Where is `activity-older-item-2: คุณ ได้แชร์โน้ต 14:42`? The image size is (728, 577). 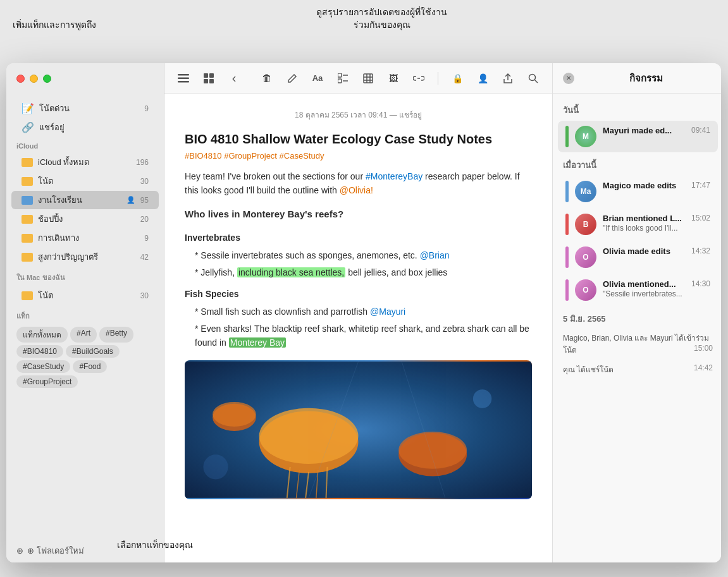 activity-older-item-2: คุณ ได้แชร์โน้ต 14:42 is located at coordinates (637, 369).